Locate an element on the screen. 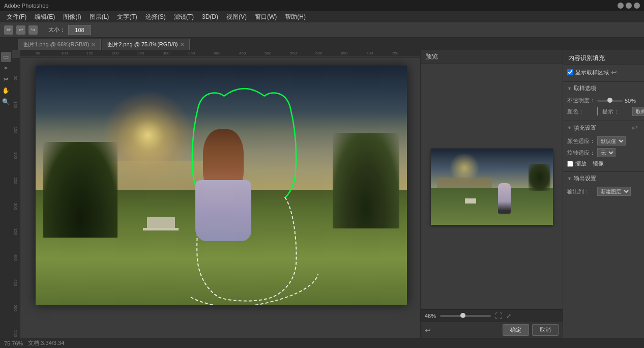  sample-options-header: ▼ 取样选项 is located at coordinates (603, 89).